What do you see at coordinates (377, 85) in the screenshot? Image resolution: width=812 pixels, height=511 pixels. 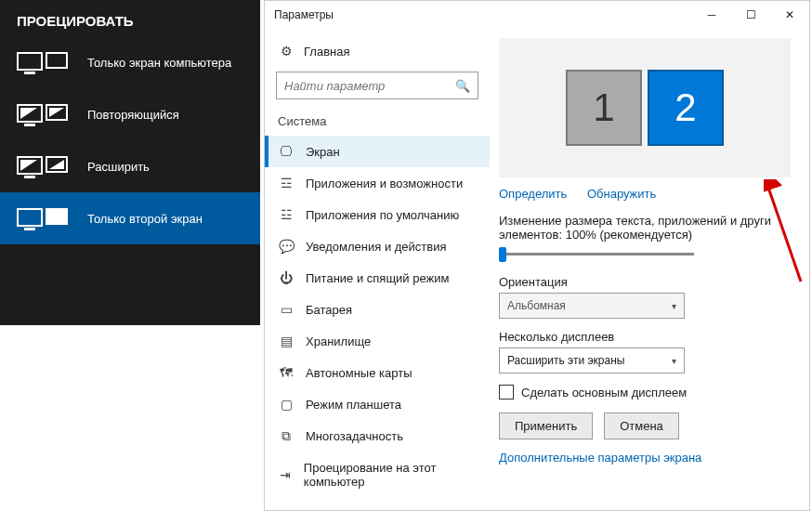 I see `settings-search: 🔍` at bounding box center [377, 85].